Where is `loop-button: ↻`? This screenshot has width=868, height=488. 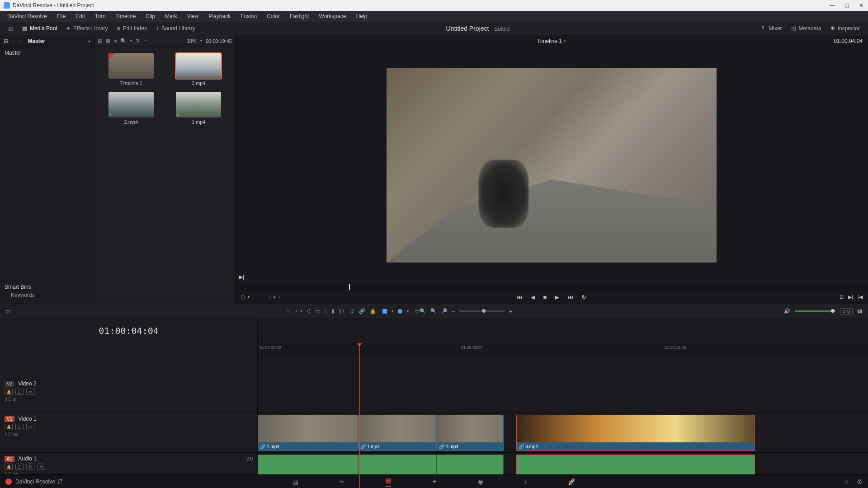
loop-button: ↻ is located at coordinates (584, 297).